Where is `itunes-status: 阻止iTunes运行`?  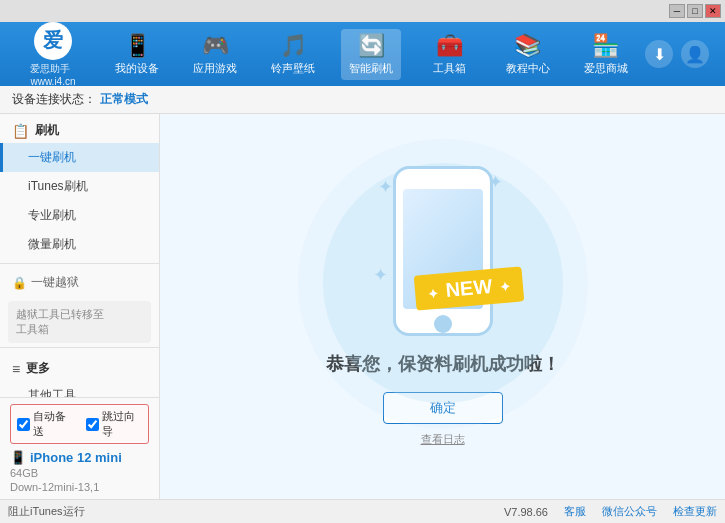
itunes-status: 阻止iTunes运行 is located at coordinates (46, 512).